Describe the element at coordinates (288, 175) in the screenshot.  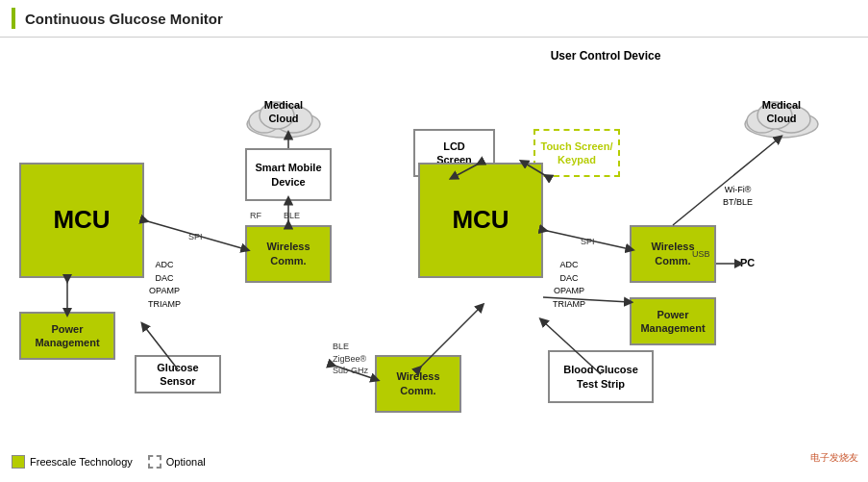
I see `smart-mobile-label: Smart MobileDevice` at that location.